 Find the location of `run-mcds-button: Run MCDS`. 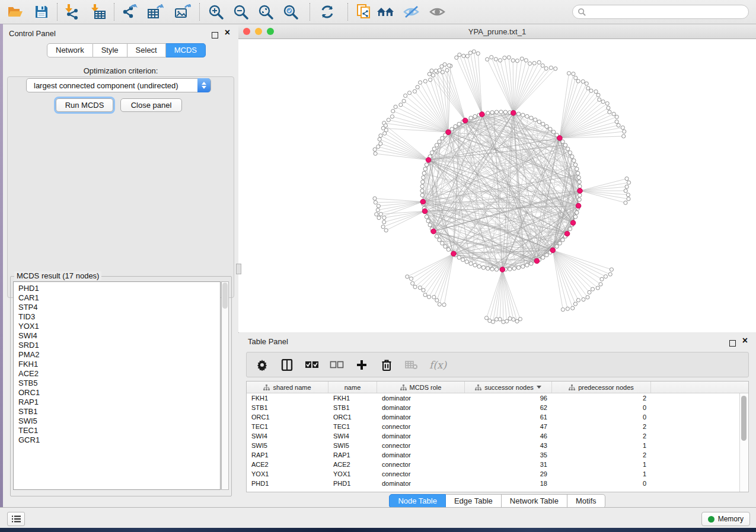

run-mcds-button: Run MCDS is located at coordinates (84, 105).